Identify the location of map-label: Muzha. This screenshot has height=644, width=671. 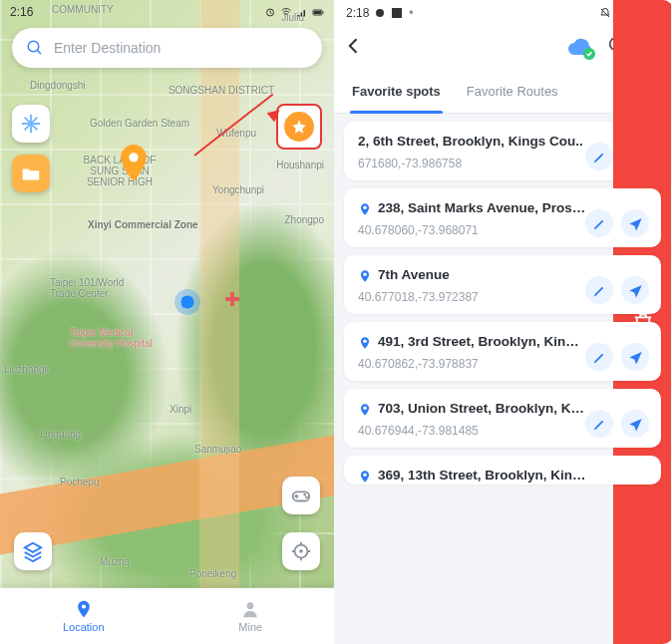
(115, 562).